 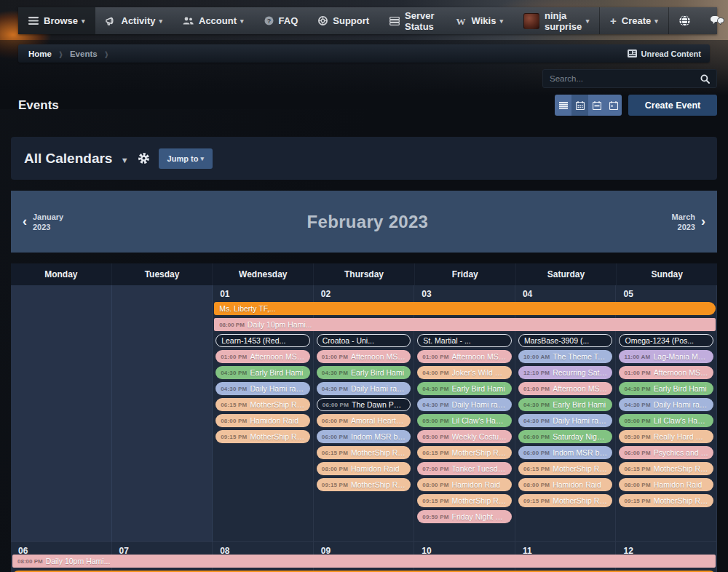 I want to click on create-event-button: Create Event, so click(x=673, y=105).